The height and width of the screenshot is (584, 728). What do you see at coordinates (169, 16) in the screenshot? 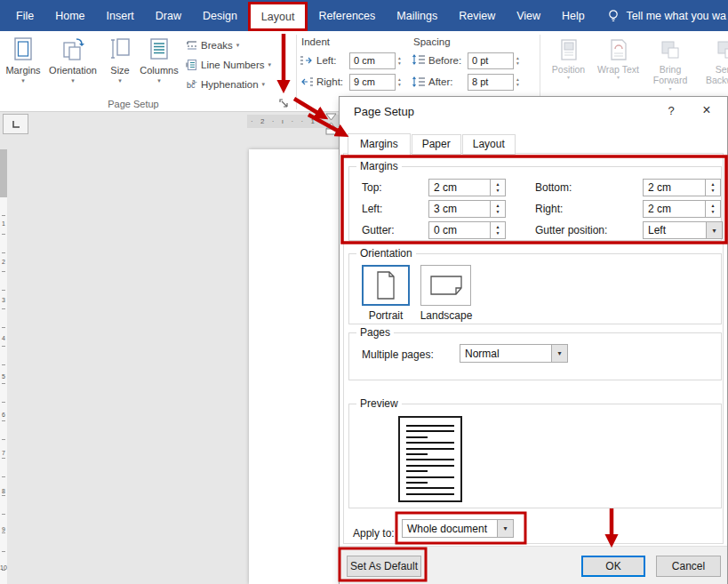
I see `tab-draw: Draw` at bounding box center [169, 16].